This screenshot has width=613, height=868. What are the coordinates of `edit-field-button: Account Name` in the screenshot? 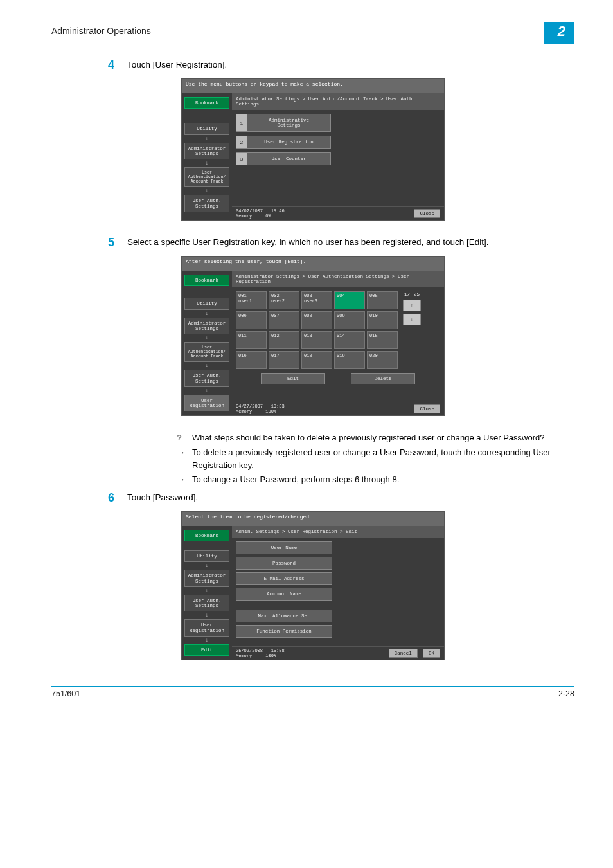 It's located at (284, 594).